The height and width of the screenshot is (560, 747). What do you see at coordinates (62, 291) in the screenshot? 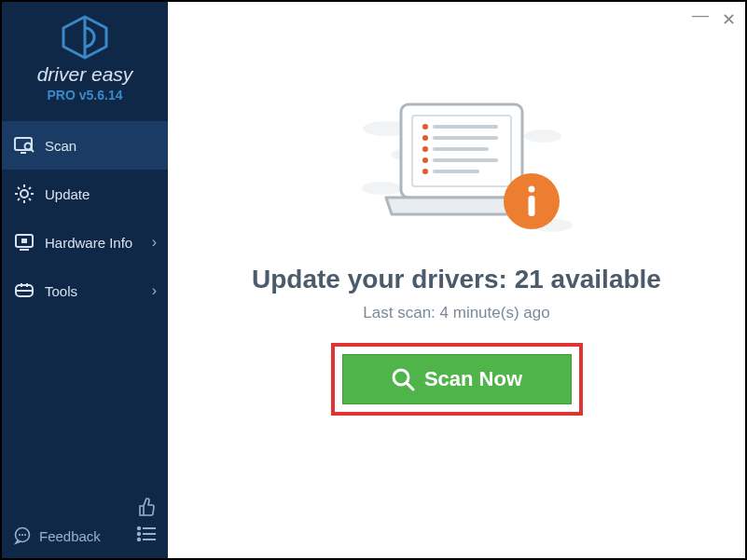
I see `nav-label: Tools` at bounding box center [62, 291].